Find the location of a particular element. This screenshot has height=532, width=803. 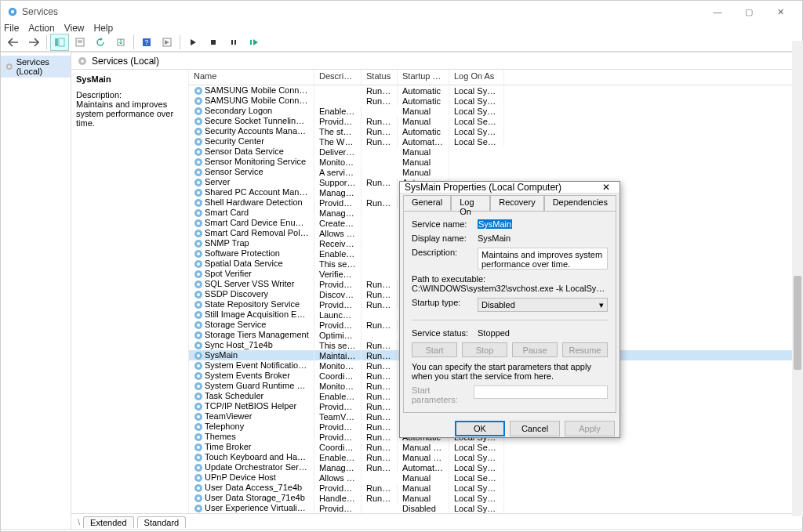

table-row: User Data Storage_71e4bHandles stor...Ru… is located at coordinates (496, 498).